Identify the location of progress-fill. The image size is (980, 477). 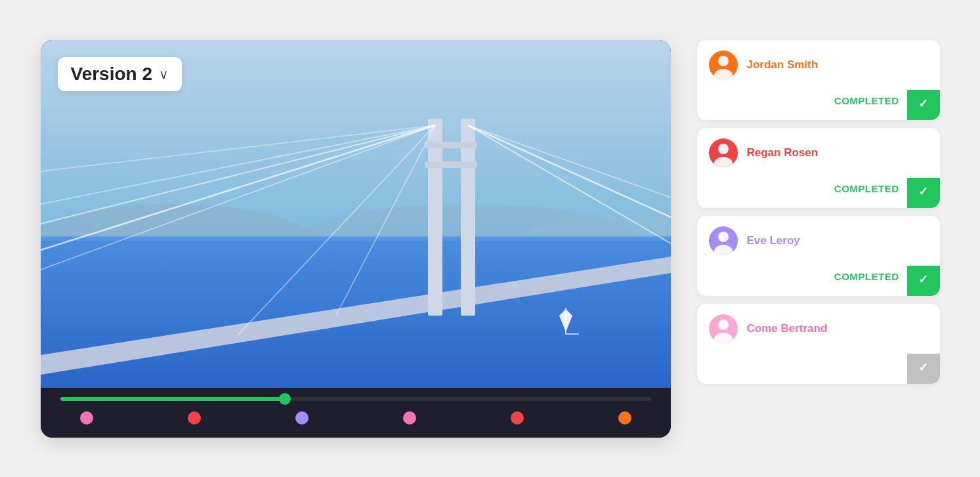
(173, 399).